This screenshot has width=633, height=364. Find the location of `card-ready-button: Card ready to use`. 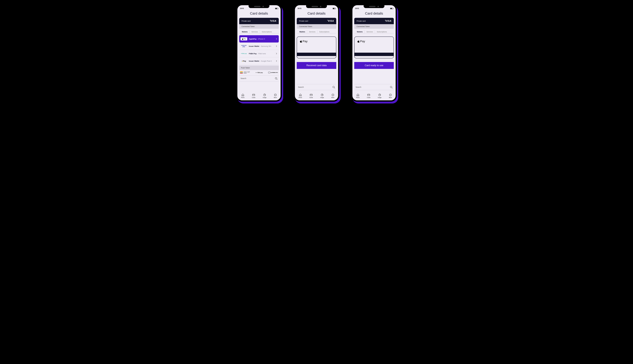

card-ready-button: Card ready to use is located at coordinates (374, 66).